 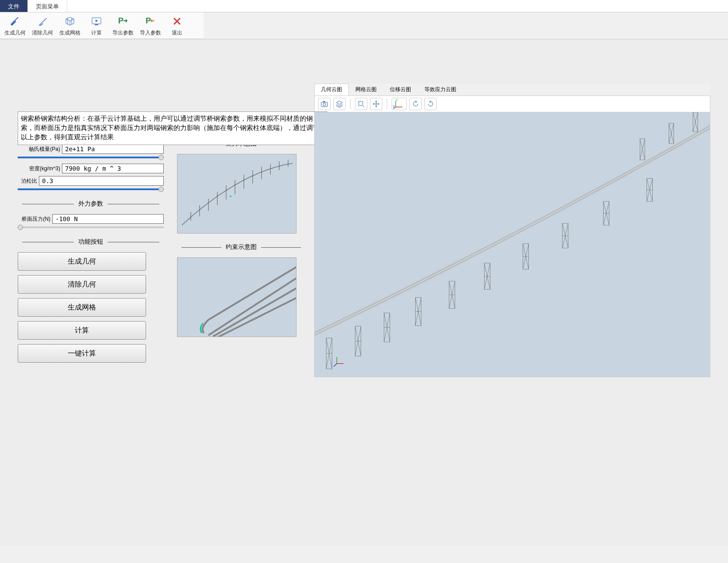 I want to click on svg-text: z, so click(x=397, y=100).